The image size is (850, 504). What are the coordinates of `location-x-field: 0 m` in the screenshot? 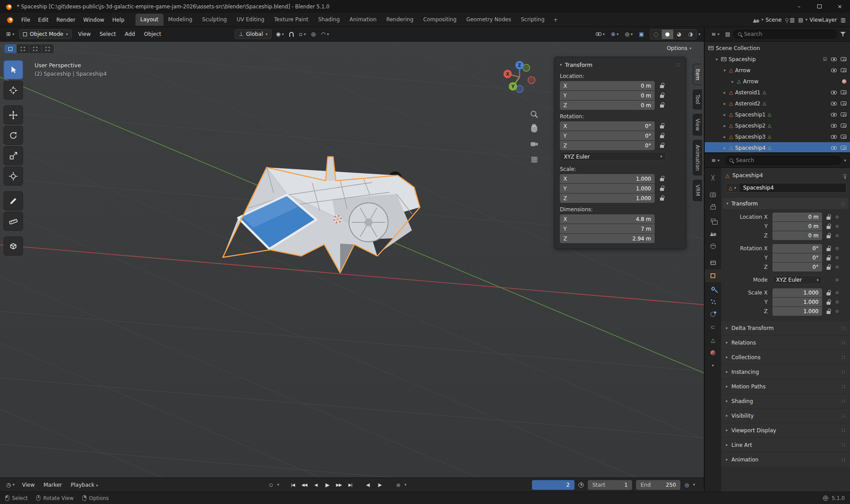 It's located at (797, 217).